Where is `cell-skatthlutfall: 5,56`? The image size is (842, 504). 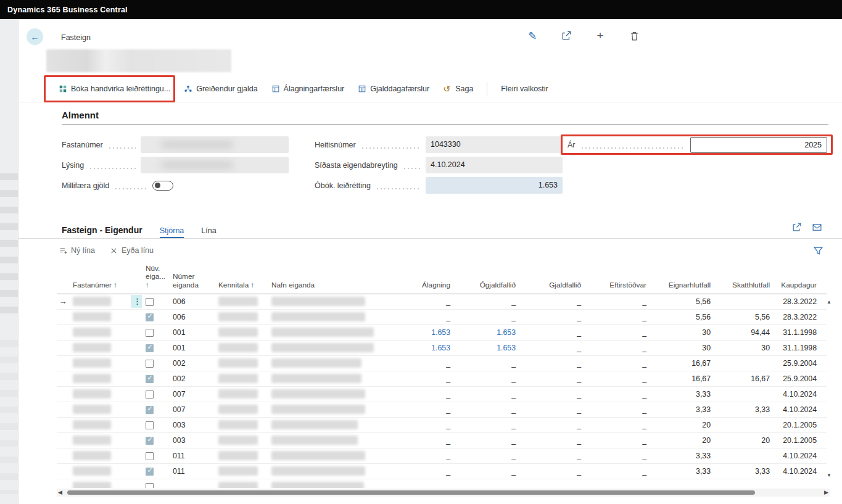
cell-skatthlutfall: 5,56 is located at coordinates (744, 317).